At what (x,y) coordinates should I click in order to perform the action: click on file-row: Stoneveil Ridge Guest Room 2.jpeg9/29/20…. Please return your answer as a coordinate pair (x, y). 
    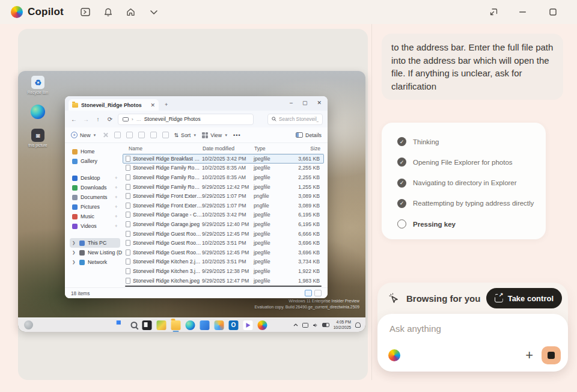
    Looking at the image, I should click on (224, 234).